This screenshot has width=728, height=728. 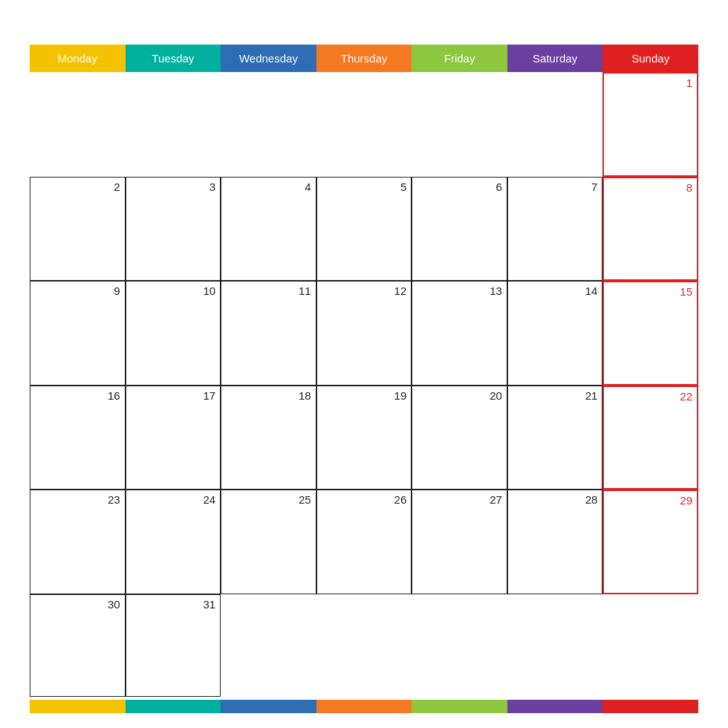 What do you see at coordinates (556, 499) in the screenshot?
I see `day-number-28: 28` at bounding box center [556, 499].